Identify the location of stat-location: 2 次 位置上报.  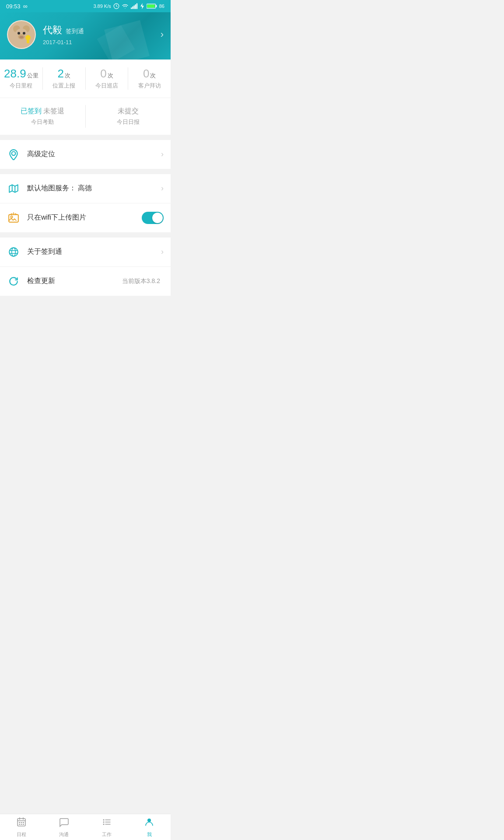
(64, 79).